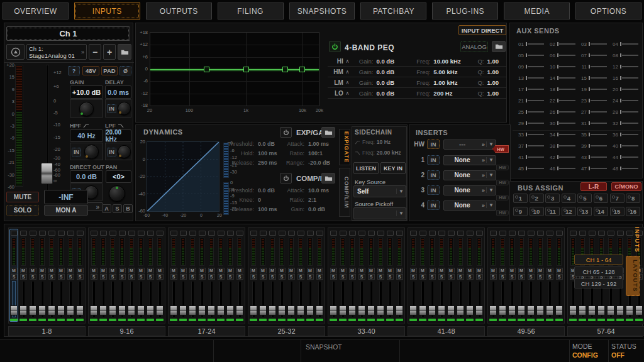 The width and height of the screenshot is (644, 362). I want to click on aux-send-42: 42, so click(561, 157).